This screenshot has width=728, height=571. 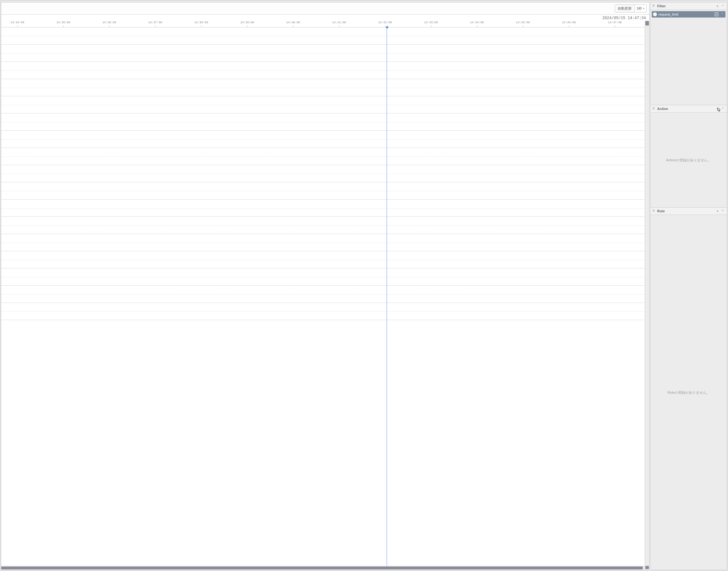 What do you see at coordinates (689, 54) in the screenshot?
I see `filter-panel: ⠿ Filter ＋ ˄ ✓ request_limit ˅` at bounding box center [689, 54].